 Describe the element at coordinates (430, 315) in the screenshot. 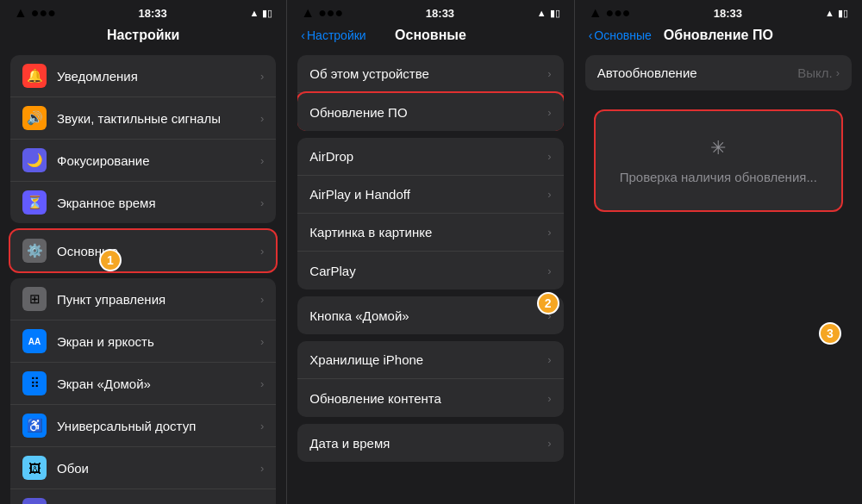

I see `panel2-group3: Кнопка «Домой» ›` at that location.